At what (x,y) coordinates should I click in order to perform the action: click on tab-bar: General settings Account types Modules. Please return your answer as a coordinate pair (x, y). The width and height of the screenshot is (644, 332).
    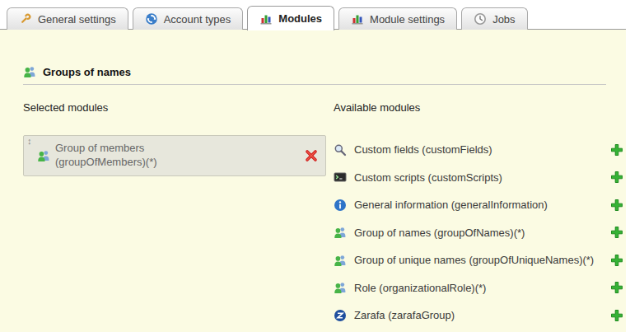
    Looking at the image, I should click on (267, 18).